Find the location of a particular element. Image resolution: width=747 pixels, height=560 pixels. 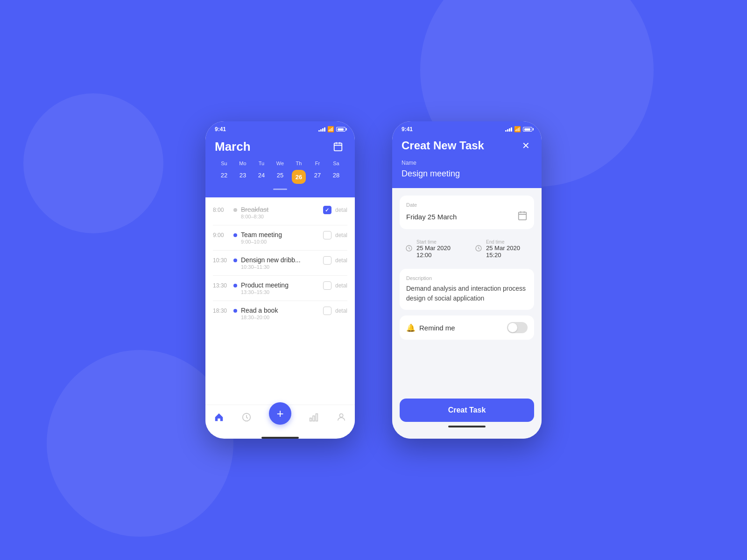

nav-home is located at coordinates (219, 417).